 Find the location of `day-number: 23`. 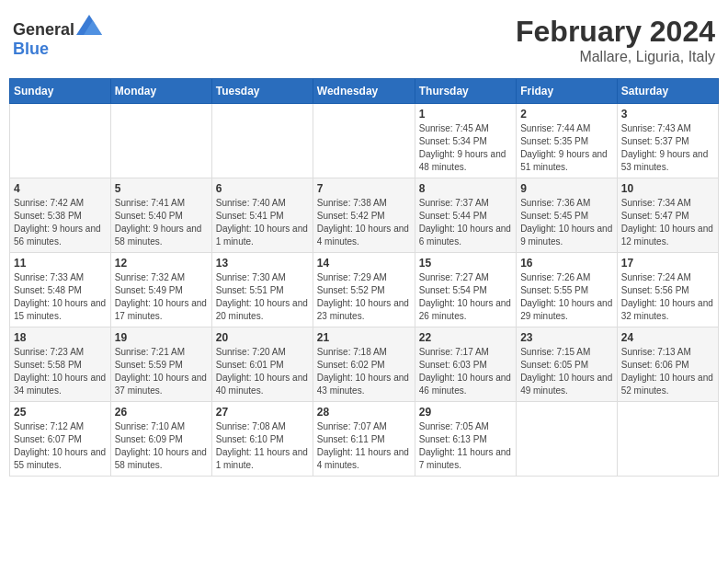

day-number: 23 is located at coordinates (566, 338).